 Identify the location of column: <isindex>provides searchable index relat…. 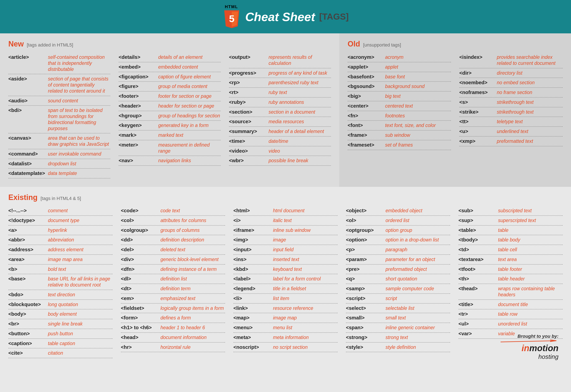
(511, 101).